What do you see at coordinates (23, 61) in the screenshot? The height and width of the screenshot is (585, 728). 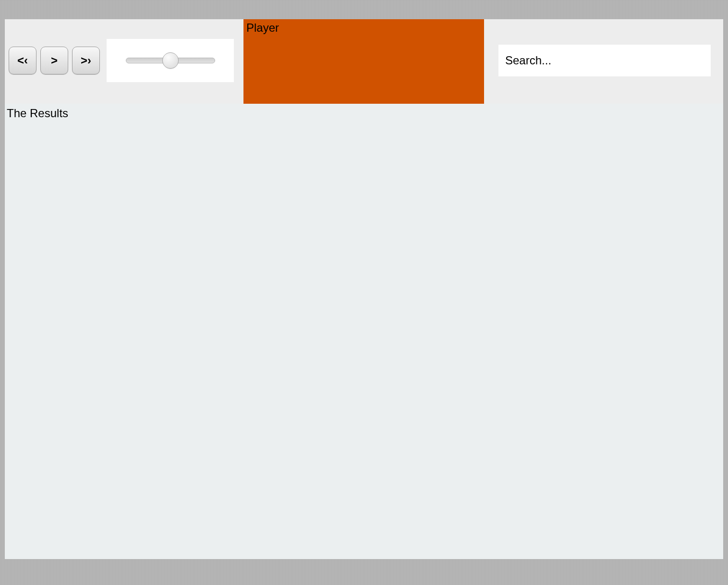 I see `previous-button: <‹` at bounding box center [23, 61].